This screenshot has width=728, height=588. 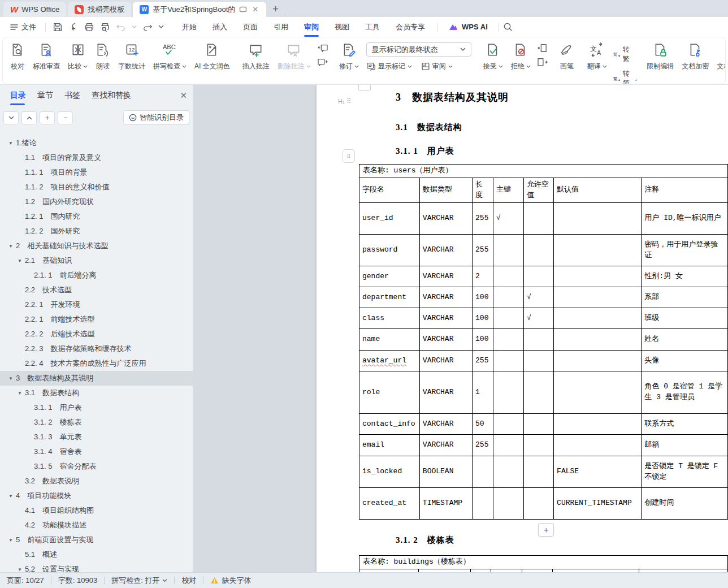 What do you see at coordinates (161, 27) in the screenshot?
I see `redo-caret-icon` at bounding box center [161, 27].